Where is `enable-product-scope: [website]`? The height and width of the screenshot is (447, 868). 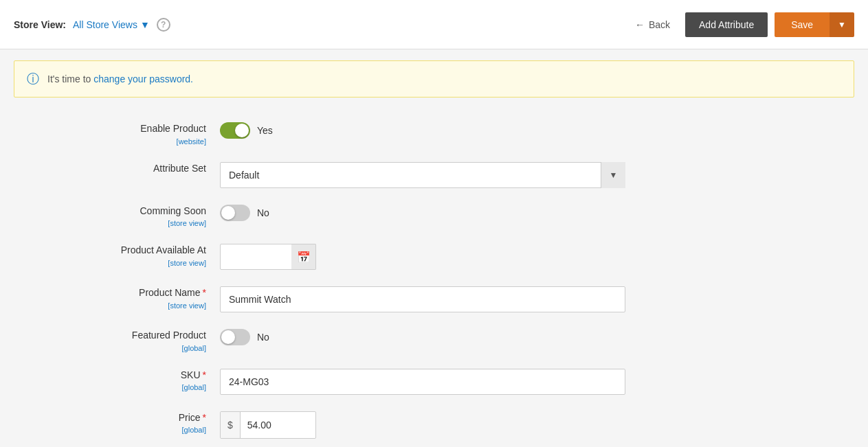
enable-product-scope: [website] is located at coordinates (137, 141).